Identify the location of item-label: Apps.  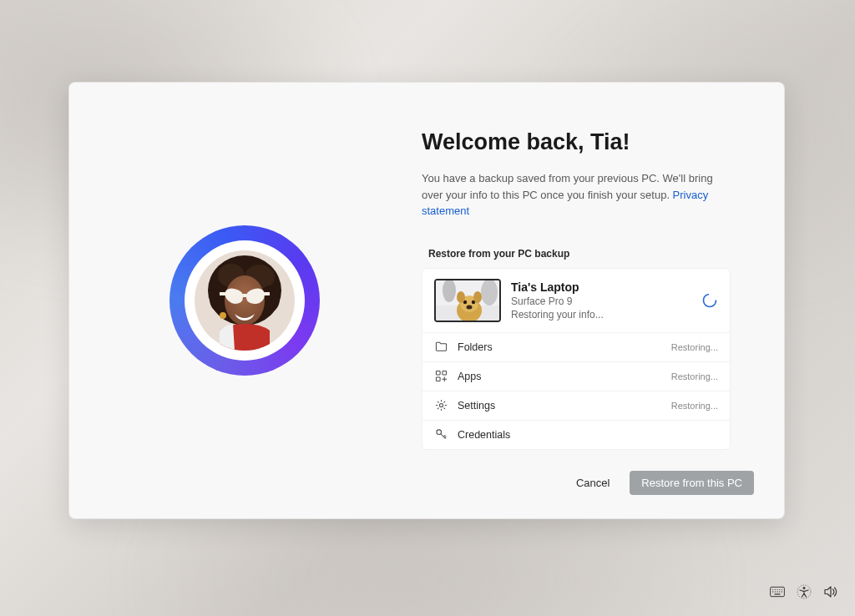
(559, 376).